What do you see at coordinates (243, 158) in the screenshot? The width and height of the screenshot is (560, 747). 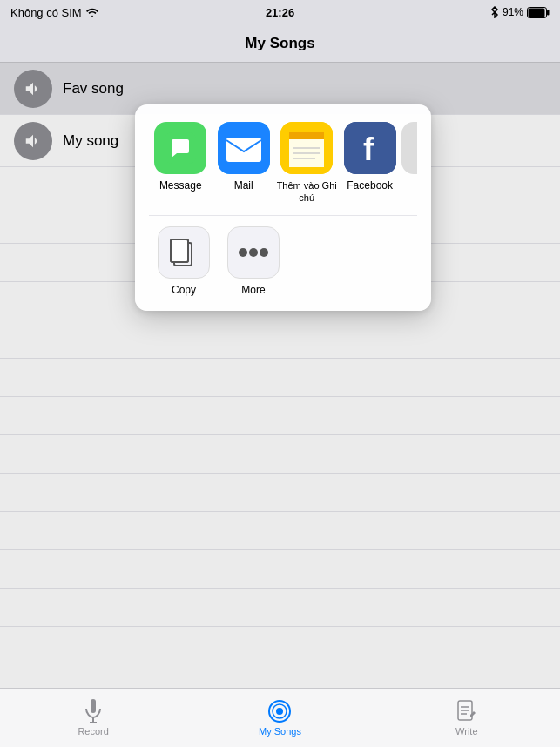 I see `share-item-mail: Mail` at bounding box center [243, 158].